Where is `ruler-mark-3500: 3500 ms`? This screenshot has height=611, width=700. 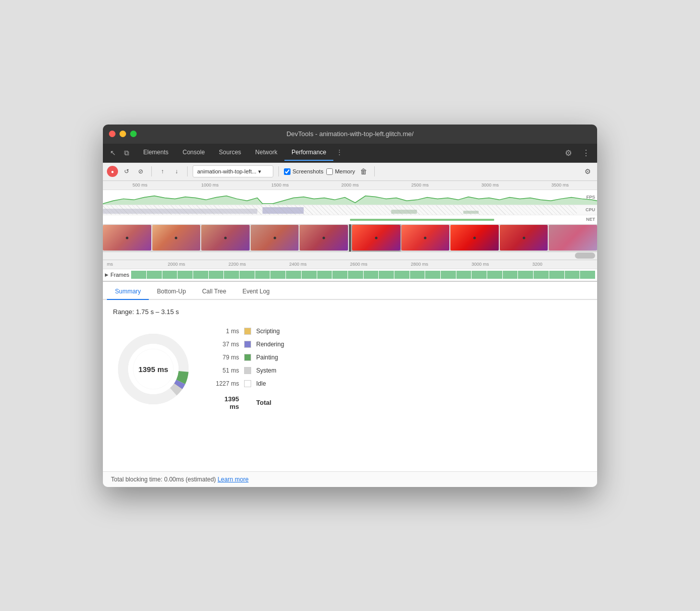
ruler-mark-3500: 3500 ms is located at coordinates (560, 185).